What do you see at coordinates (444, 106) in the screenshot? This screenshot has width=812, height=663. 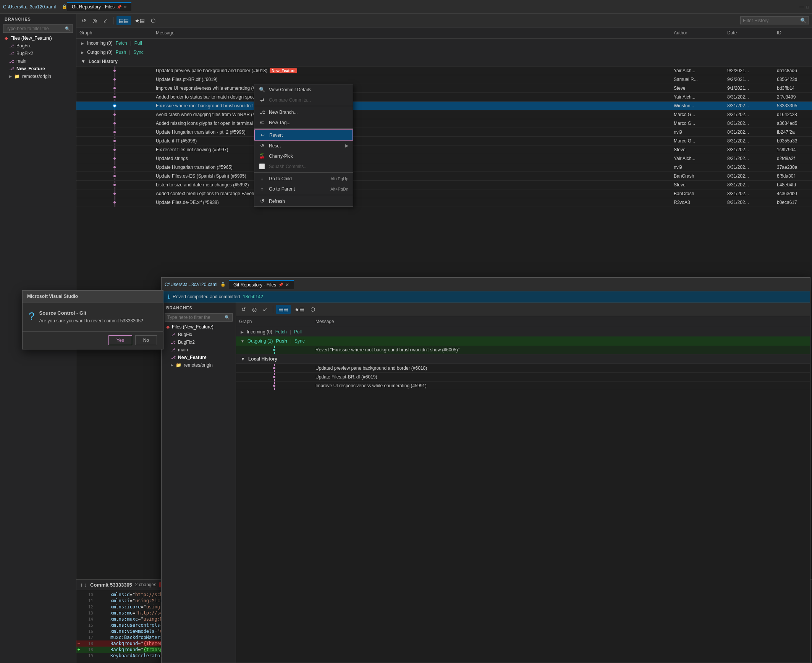 I see `table-row-selected: Fix issue where root background brush wo…` at bounding box center [444, 106].